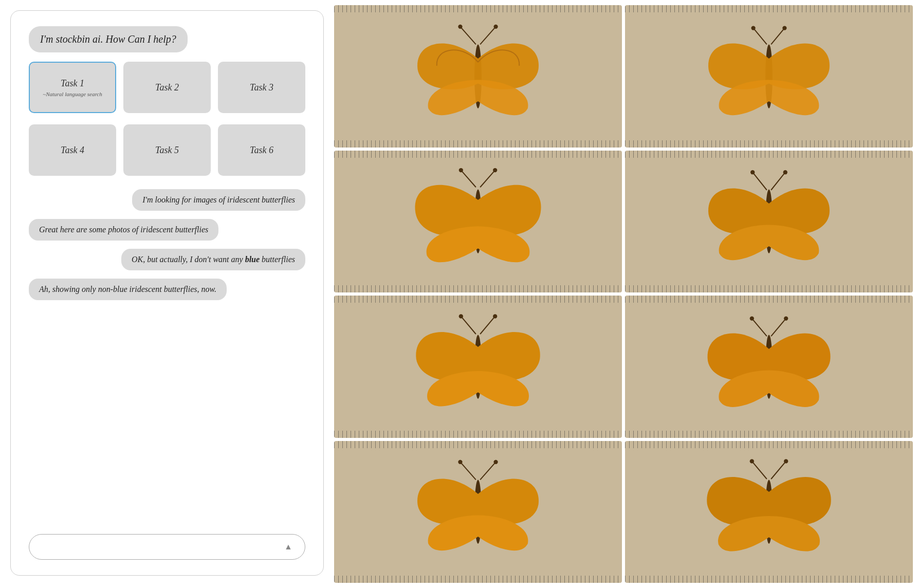 The width and height of the screenshot is (918, 588). Describe the element at coordinates (252, 259) in the screenshot. I see `chat-message-3-bold: blue` at that location.